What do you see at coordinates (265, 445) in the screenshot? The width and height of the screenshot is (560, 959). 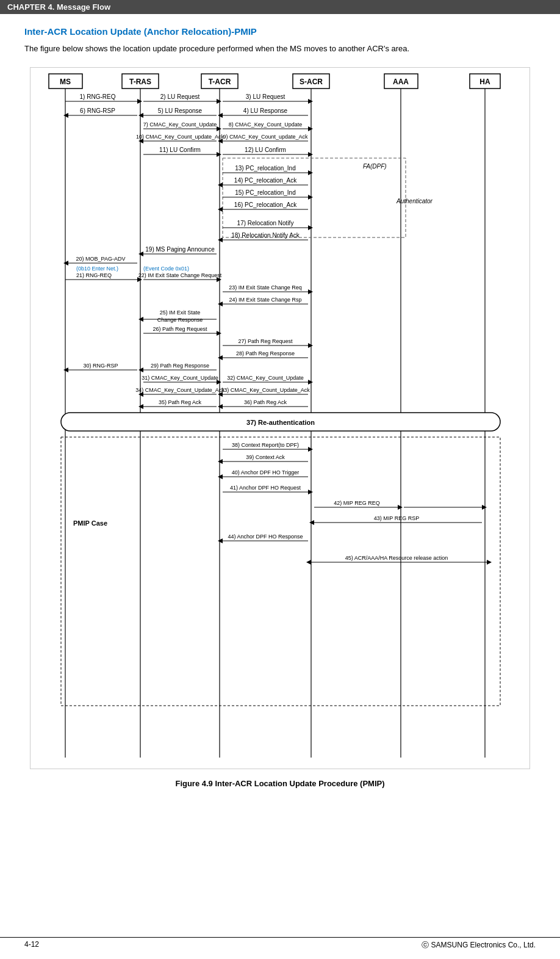 I see `svg-text: 38) Context Report(to DPF)` at bounding box center [265, 445].